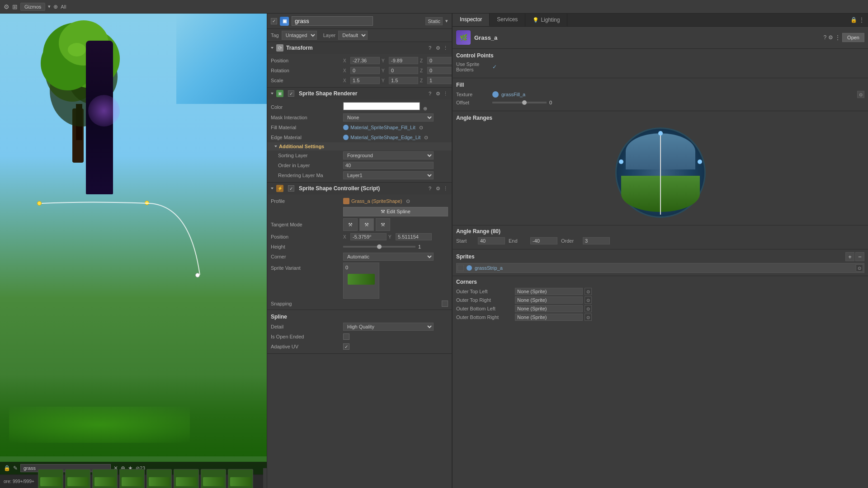 The height and width of the screenshot is (488, 868). I want to click on rot-x-input, so click(365, 70).